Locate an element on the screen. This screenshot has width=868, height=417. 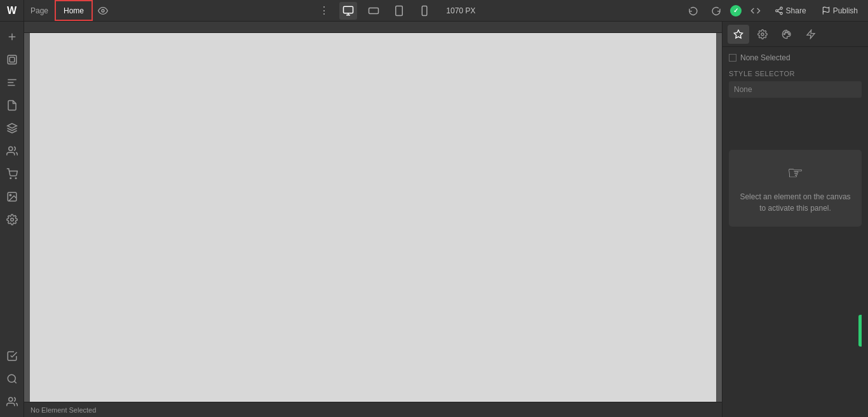
canvas-width: 1070 PX is located at coordinates (461, 11).